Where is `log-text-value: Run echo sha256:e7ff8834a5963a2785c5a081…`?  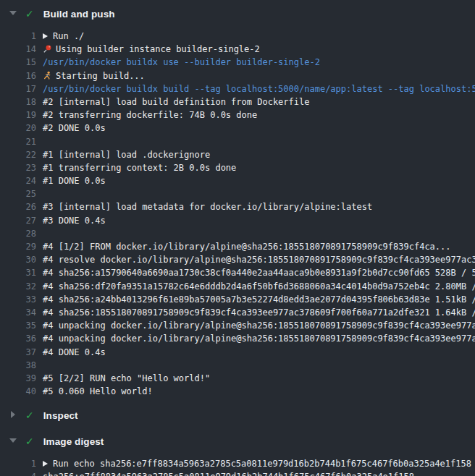
log-text-value: Run echo sha256:e7ff8834a5963a2785c5a081… is located at coordinates (262, 464).